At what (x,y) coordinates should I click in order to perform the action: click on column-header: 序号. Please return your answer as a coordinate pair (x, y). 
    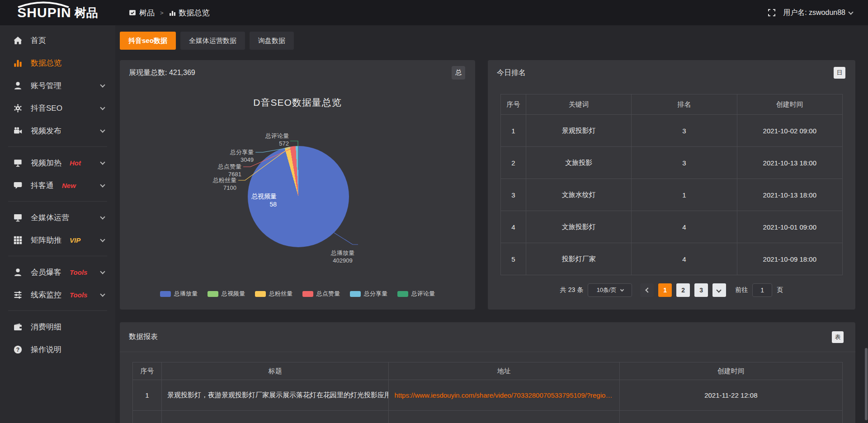
    Looking at the image, I should click on (514, 105).